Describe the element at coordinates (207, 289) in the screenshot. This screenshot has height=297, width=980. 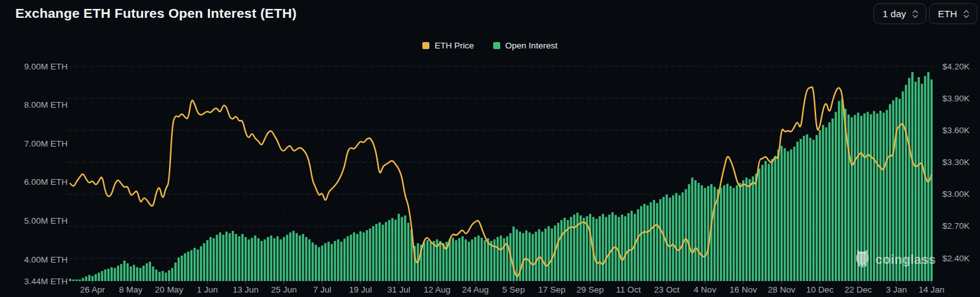
I see `svg-text: 1 Jun` at that location.